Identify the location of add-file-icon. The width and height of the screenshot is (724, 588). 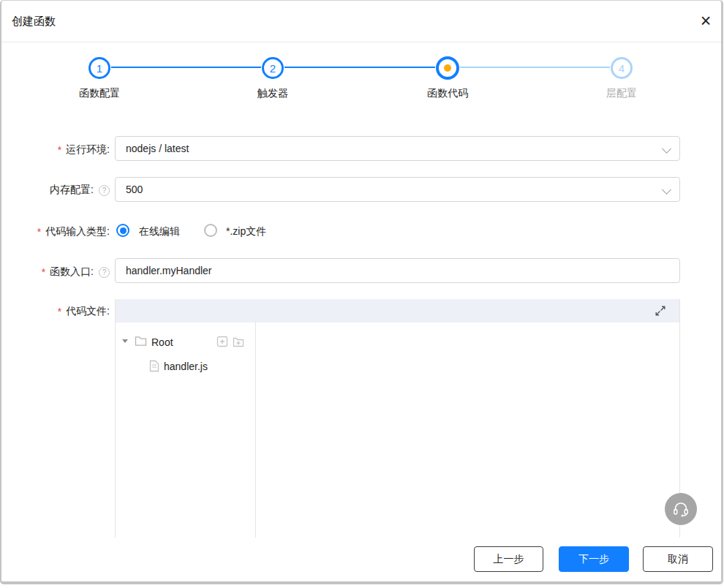
(222, 342).